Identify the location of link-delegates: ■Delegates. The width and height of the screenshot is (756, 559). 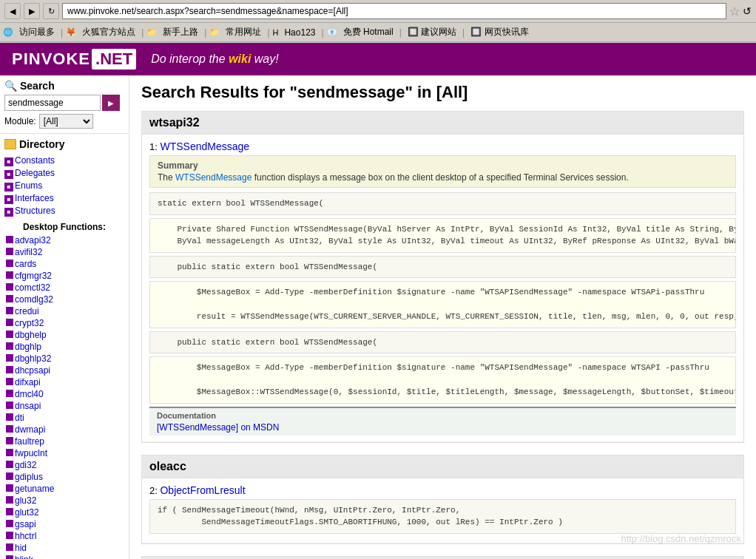
(64, 173).